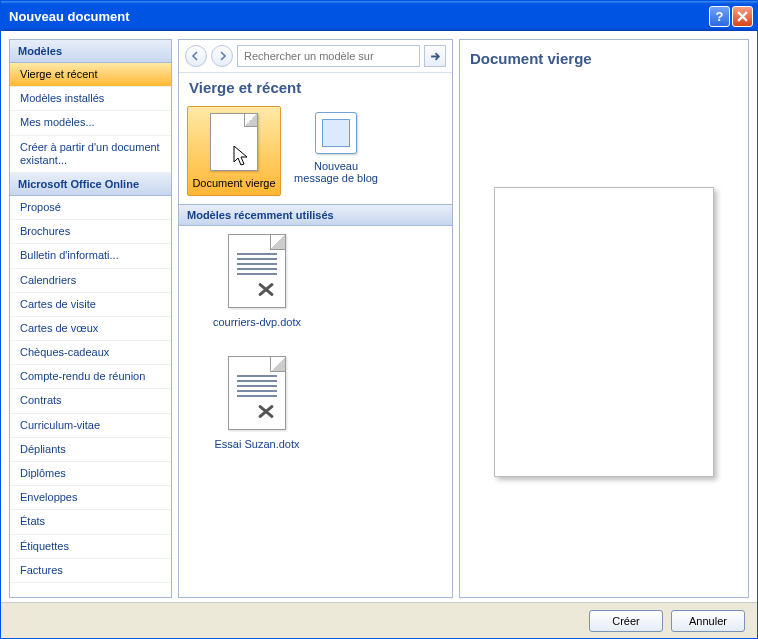  I want to click on nav-forward-button, so click(222, 56).